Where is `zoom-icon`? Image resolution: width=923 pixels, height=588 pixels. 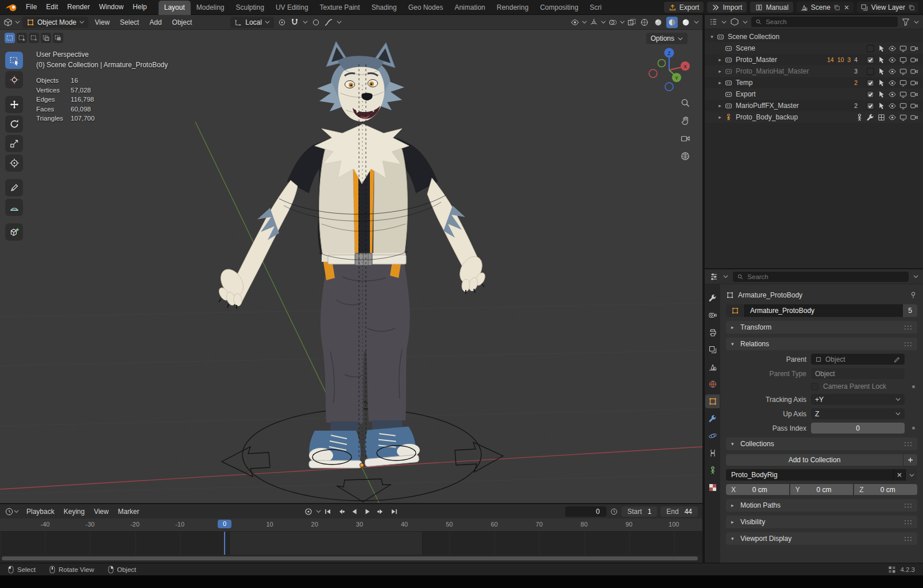 zoom-icon is located at coordinates (685, 103).